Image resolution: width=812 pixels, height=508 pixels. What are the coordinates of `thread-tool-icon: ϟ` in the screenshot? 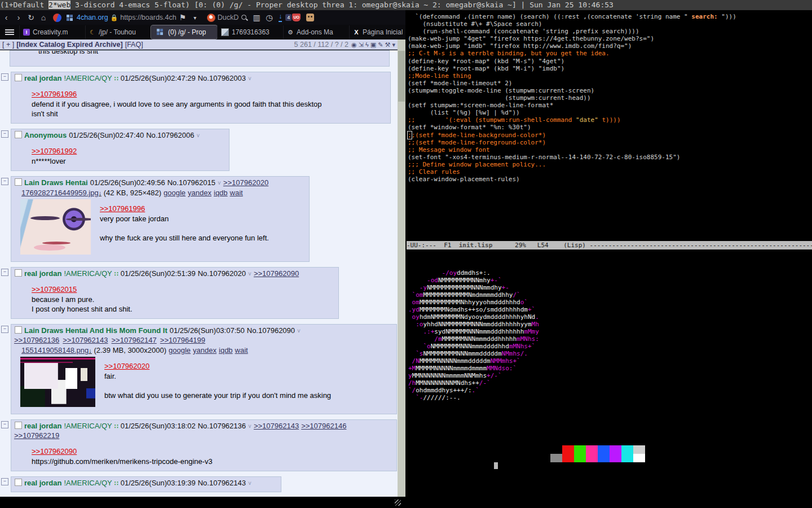 It's located at (368, 45).